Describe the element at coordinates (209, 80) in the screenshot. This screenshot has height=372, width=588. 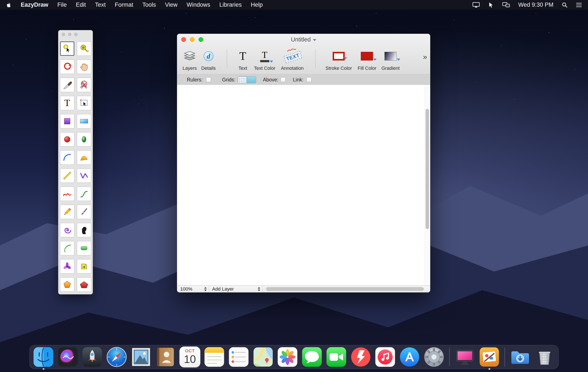
I see `rulers-checkbox` at that location.